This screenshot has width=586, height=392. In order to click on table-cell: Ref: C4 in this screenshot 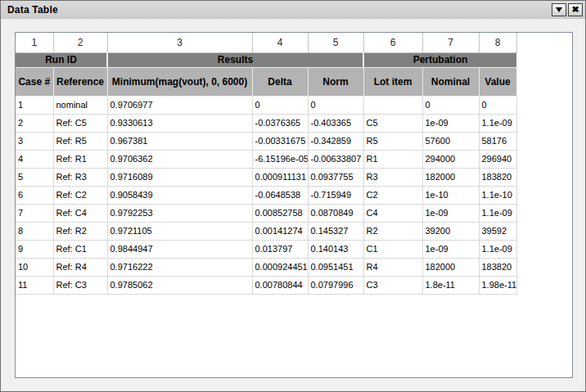, I will do `click(80, 213)`.